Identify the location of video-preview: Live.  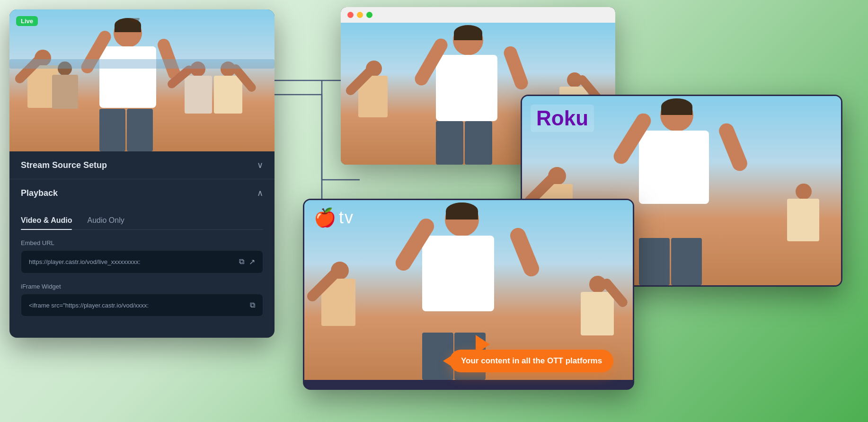
(142, 80).